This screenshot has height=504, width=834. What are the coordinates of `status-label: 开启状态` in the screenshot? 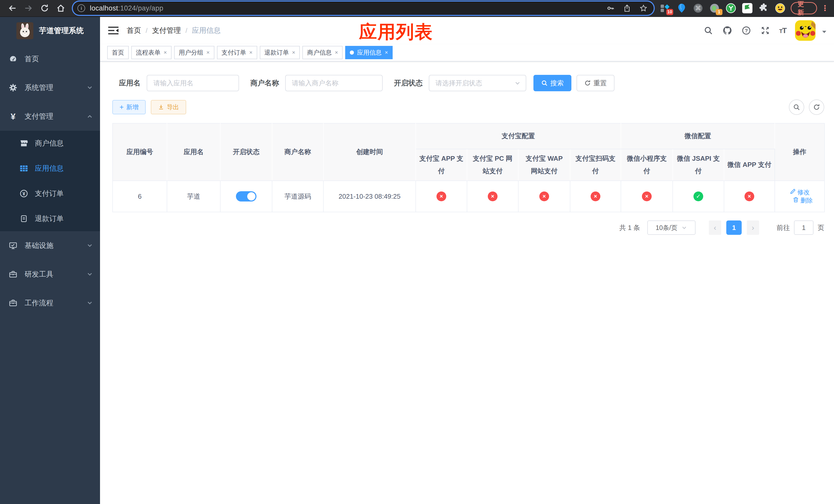 It's located at (408, 83).